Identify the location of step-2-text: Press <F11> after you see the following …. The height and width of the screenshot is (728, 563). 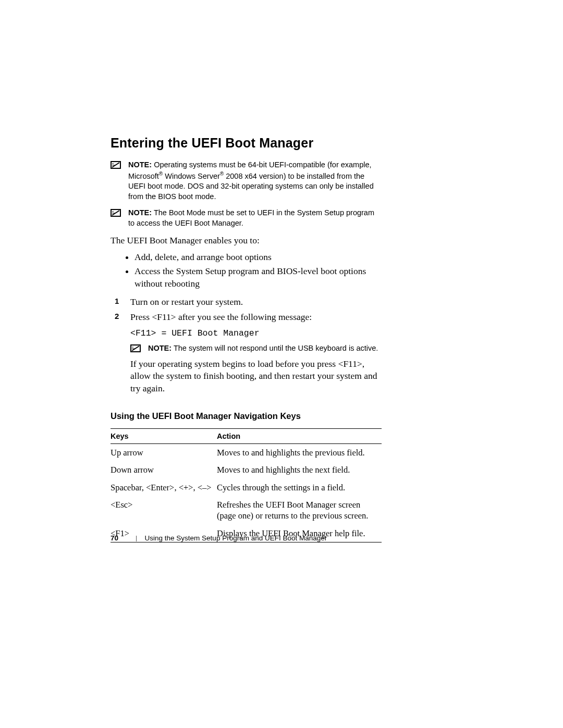
(221, 317).